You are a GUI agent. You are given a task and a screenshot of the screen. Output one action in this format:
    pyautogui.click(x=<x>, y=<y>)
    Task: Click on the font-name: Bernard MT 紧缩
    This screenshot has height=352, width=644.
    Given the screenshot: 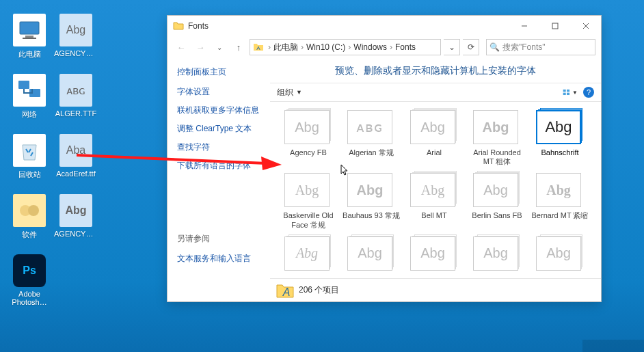 What is the action you would take?
    pyautogui.click(x=561, y=216)
    